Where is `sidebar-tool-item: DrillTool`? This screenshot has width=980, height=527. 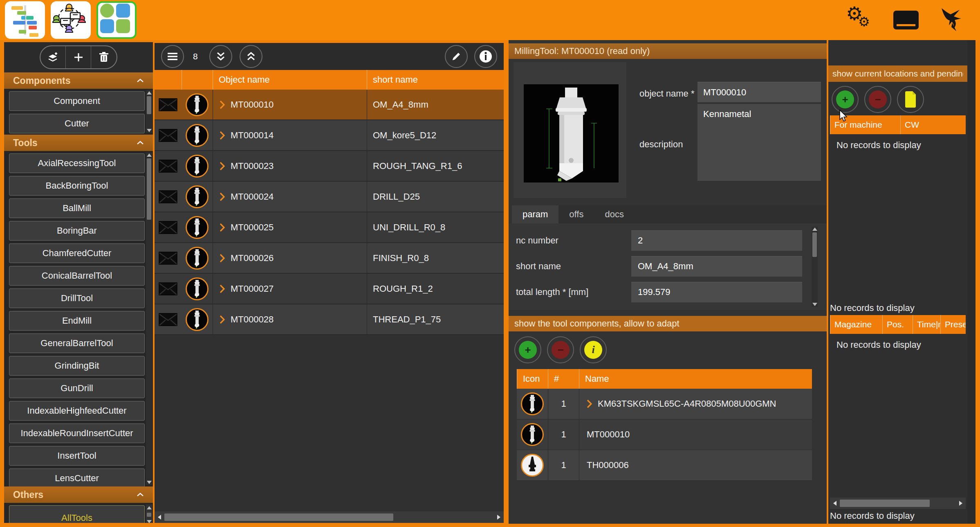 sidebar-tool-item: DrillTool is located at coordinates (77, 298).